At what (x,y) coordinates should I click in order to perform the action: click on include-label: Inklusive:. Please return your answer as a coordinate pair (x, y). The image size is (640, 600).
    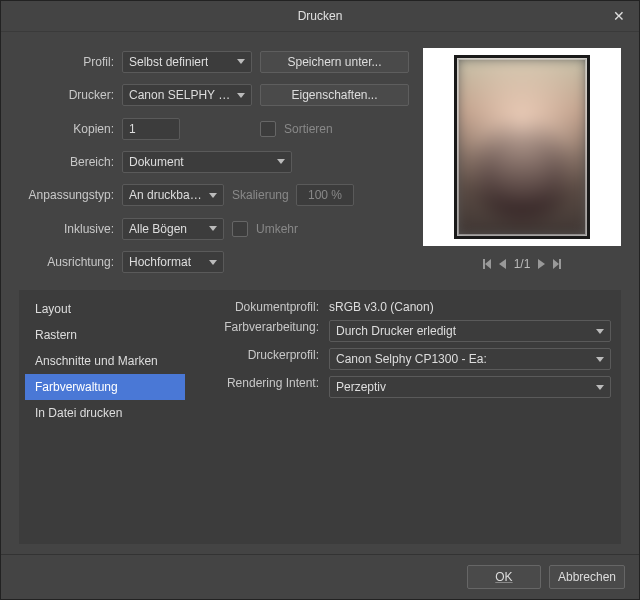
    Looking at the image, I should click on (66, 229).